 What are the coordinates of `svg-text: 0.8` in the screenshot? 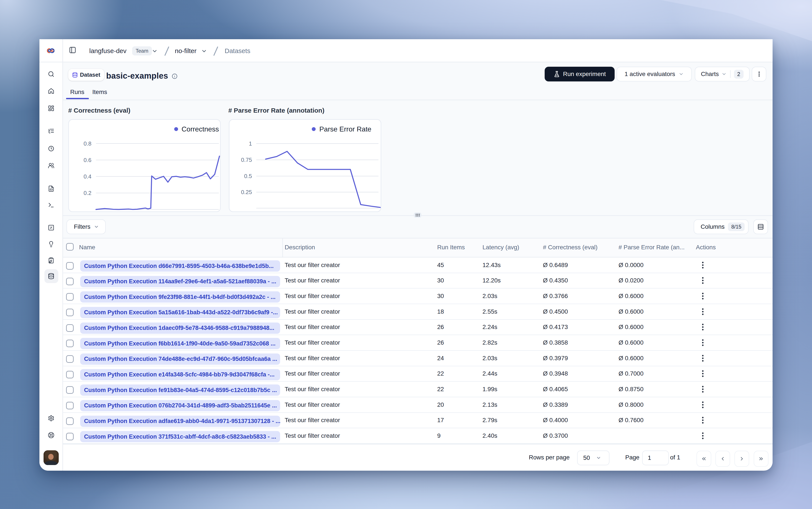 It's located at (88, 143).